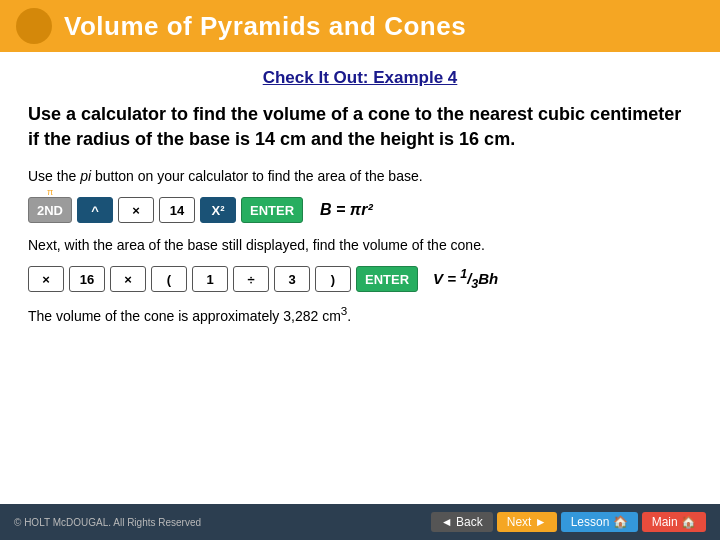 The height and width of the screenshot is (540, 720). Describe the element at coordinates (360, 127) in the screenshot. I see `problem-text: Use a calculator to find the volume of a…` at that location.